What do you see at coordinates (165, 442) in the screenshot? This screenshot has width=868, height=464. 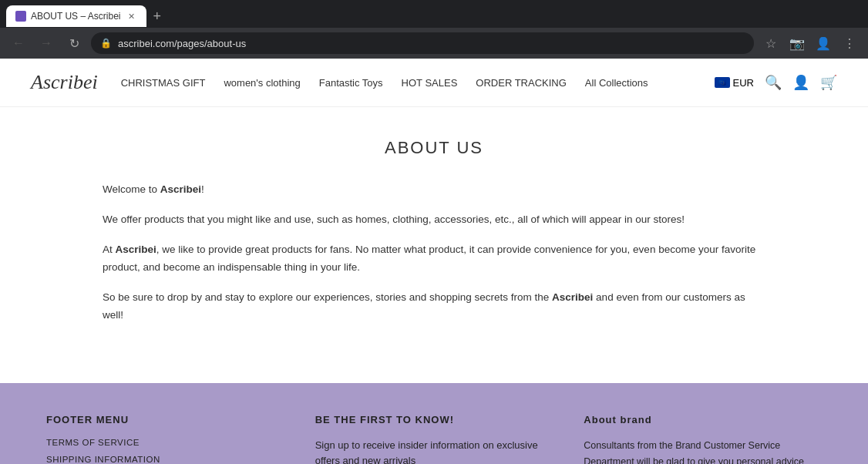 I see `footer-link-terms: TERMS OF SERVICE` at bounding box center [165, 442].